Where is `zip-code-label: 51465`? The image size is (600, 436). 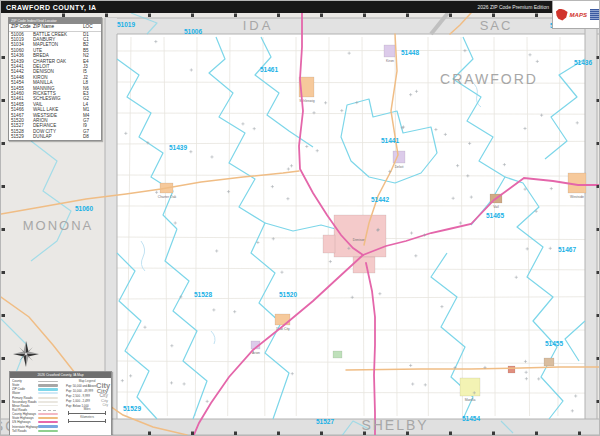 zip-code-label: 51465 is located at coordinates (495, 216).